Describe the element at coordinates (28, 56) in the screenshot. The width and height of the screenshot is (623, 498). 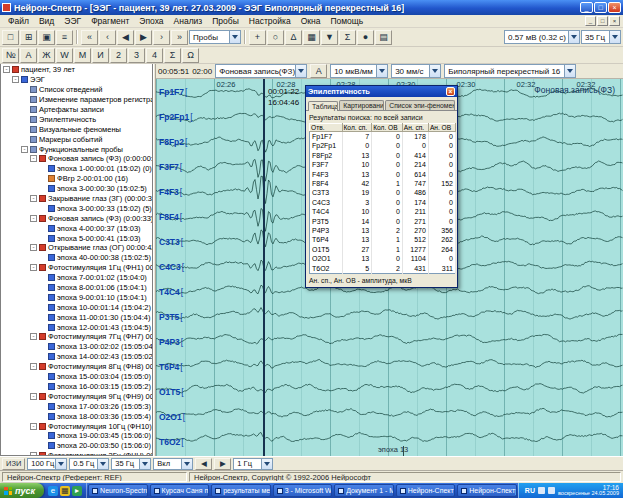
I see `amplitude-a-button: А` at that location.